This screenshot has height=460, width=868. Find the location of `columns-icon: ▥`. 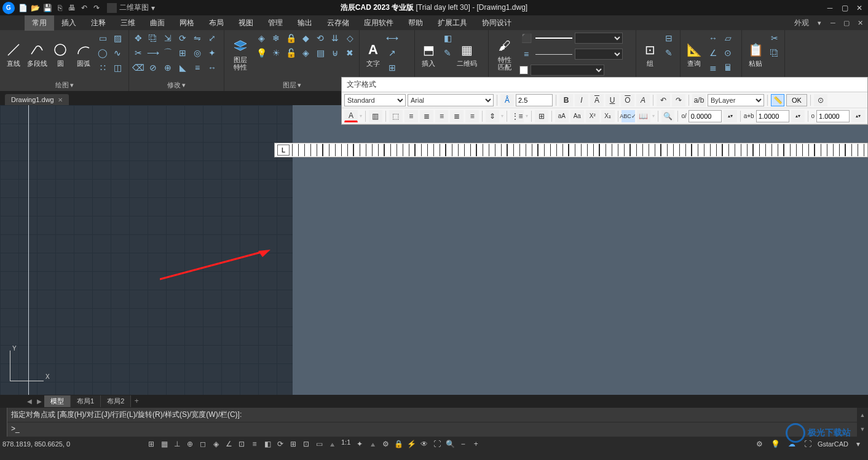

columns-icon: ▥ is located at coordinates (376, 116).